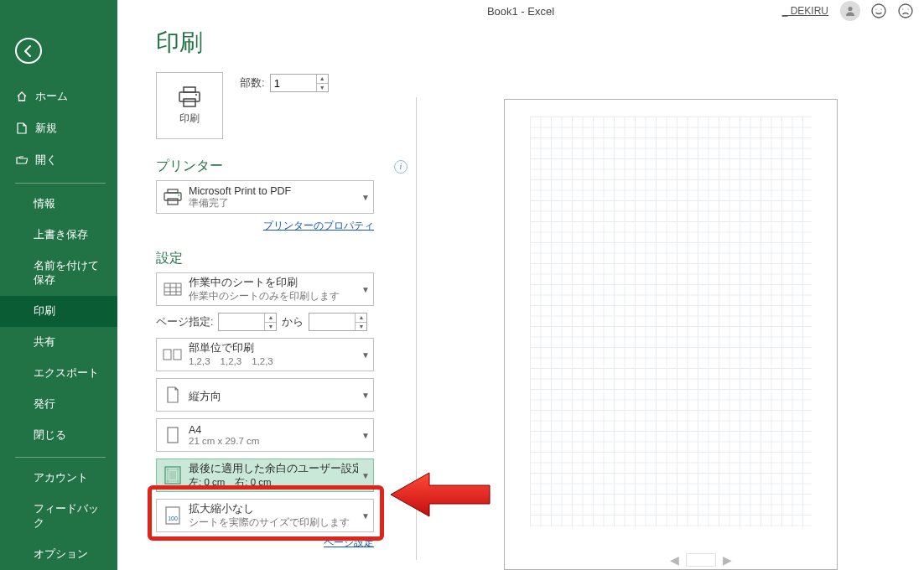  What do you see at coordinates (59, 285) in the screenshot?
I see `backstage-sidebar: ホーム 新規 開く 情報 上書き保存 名前を付けて保存 印刷 共有 エクスポート…` at bounding box center [59, 285].